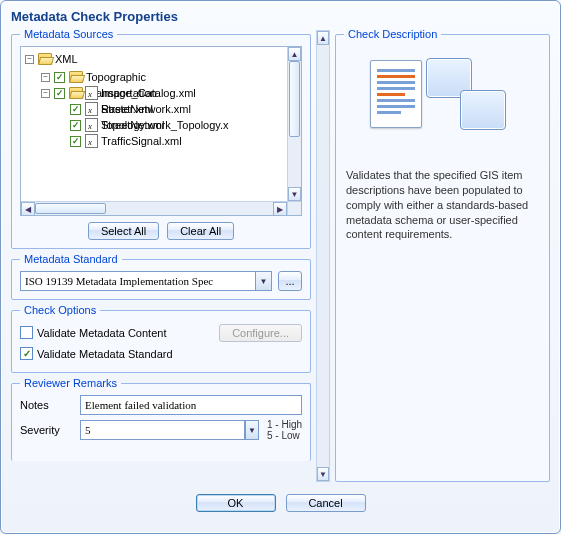 Image resolution: width=561 pixels, height=534 pixels. What do you see at coordinates (46, 405) in the screenshot?
I see `notes-label: Notes` at bounding box center [46, 405].